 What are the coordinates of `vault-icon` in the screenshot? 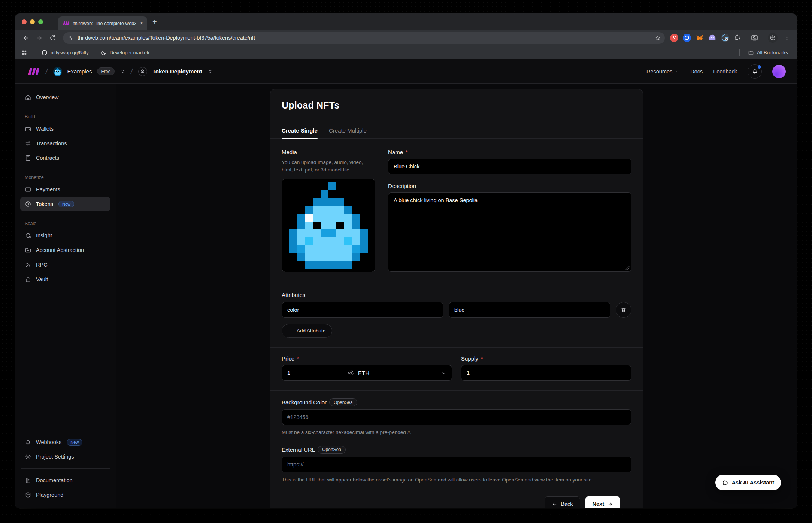 It's located at (28, 279).